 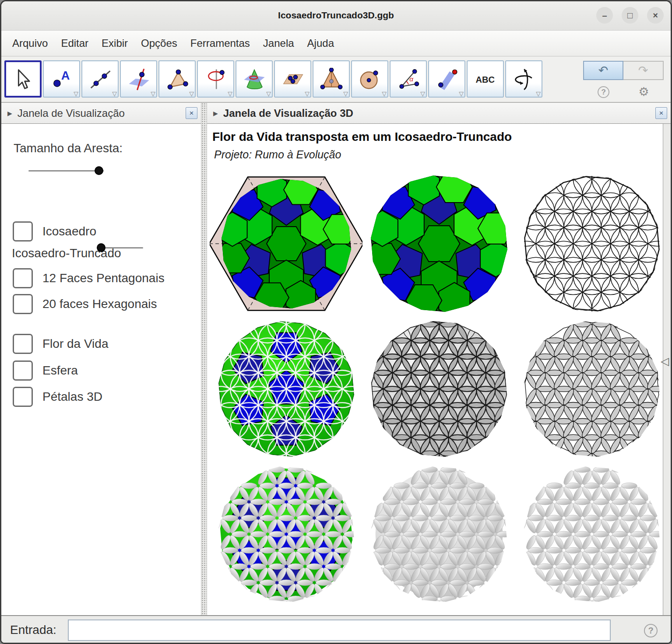 What do you see at coordinates (278, 43) in the screenshot?
I see `menu-janela: Janela` at bounding box center [278, 43].